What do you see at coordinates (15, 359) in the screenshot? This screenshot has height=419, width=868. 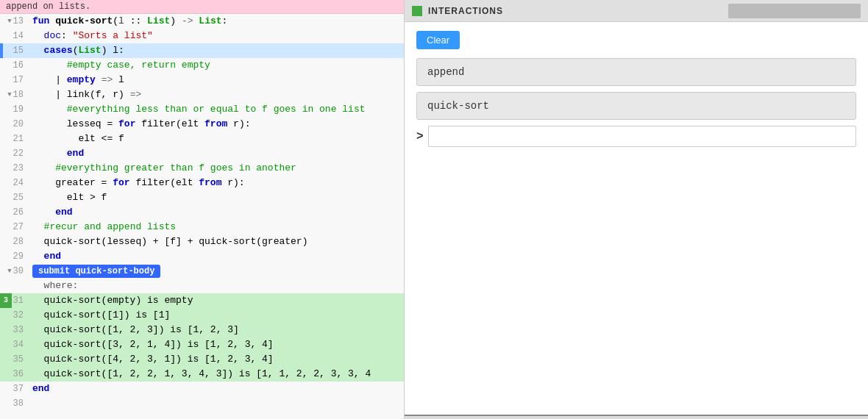 I see `line-number: 35` at bounding box center [15, 359].